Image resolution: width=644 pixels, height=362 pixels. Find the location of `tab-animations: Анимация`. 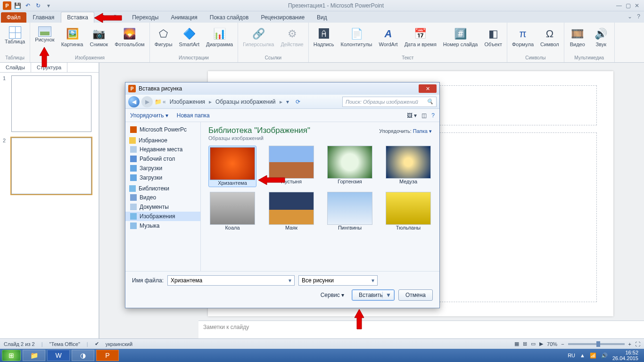

tab-animations: Анимация is located at coordinates (184, 17).